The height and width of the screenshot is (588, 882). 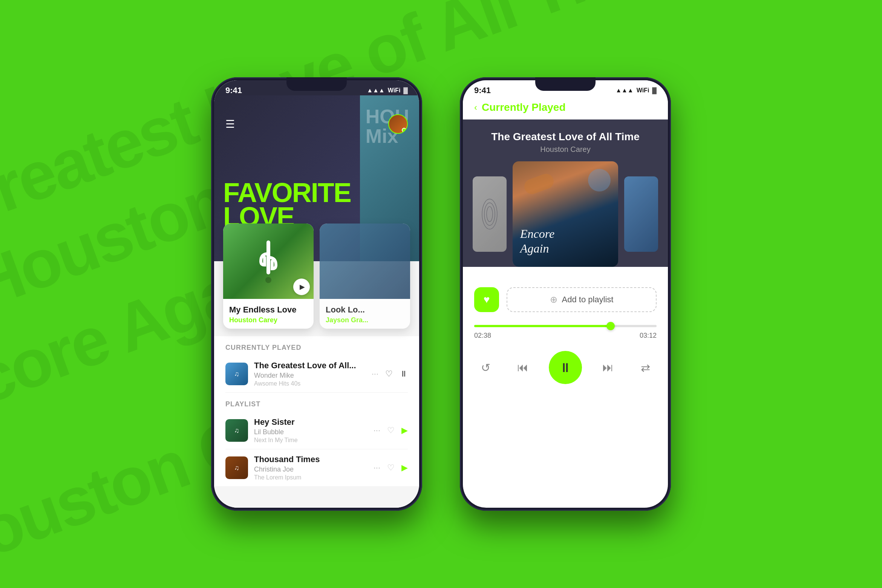 I want to click on wifi-icon-2: WiFi, so click(x=643, y=90).